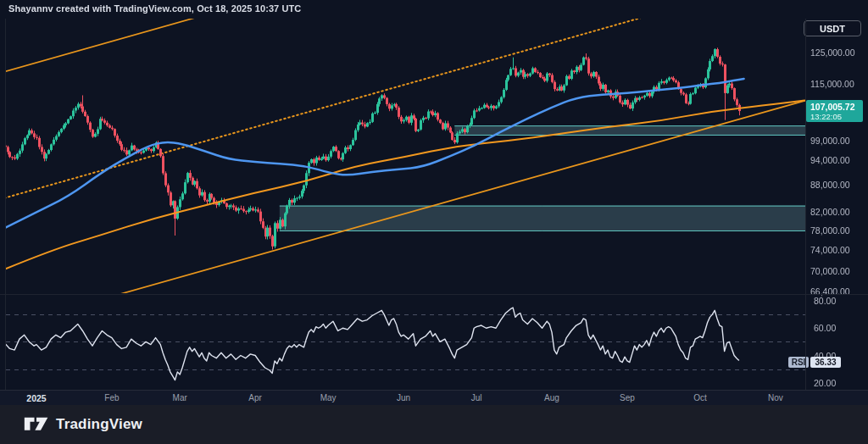  I want to click on price-axis-label: 125,000.00, so click(832, 53).